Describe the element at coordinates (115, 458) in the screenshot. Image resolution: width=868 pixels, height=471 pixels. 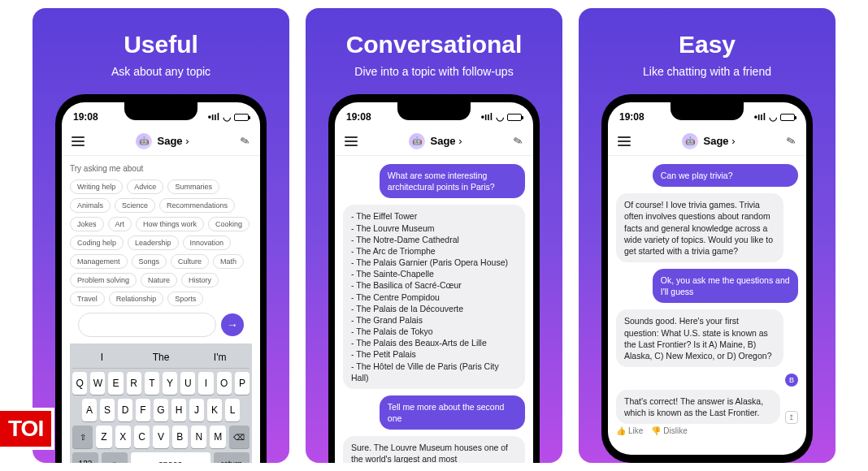
I see `key-emoji: ☺` at that location.